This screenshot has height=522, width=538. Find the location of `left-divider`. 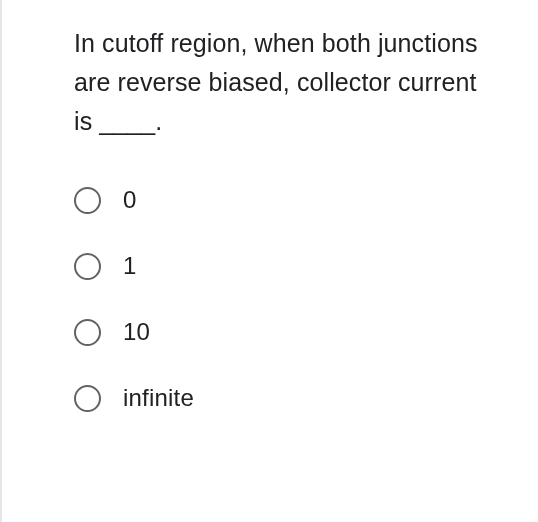

left-divider is located at coordinates (1, 261).